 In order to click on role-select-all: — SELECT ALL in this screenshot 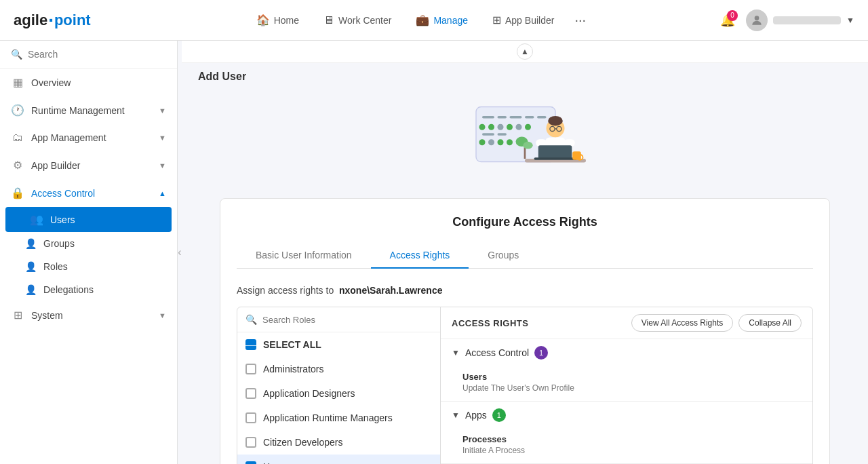, I will do `click(339, 345)`.